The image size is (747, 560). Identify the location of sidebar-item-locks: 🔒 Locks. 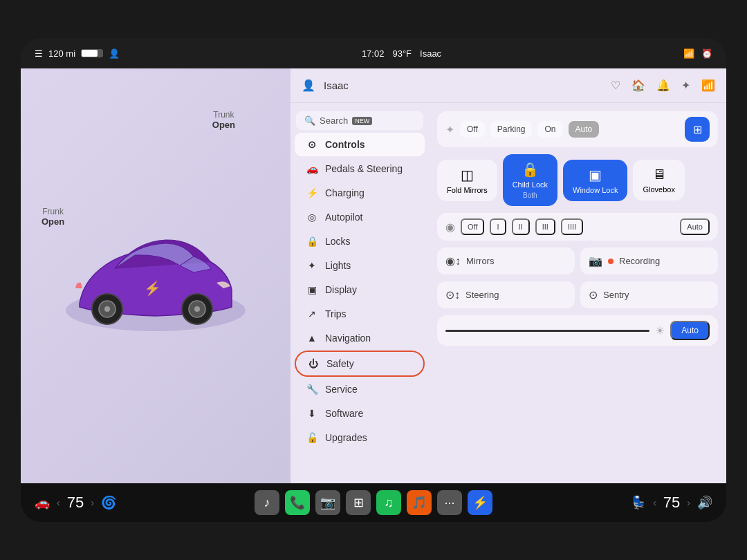
(360, 241).